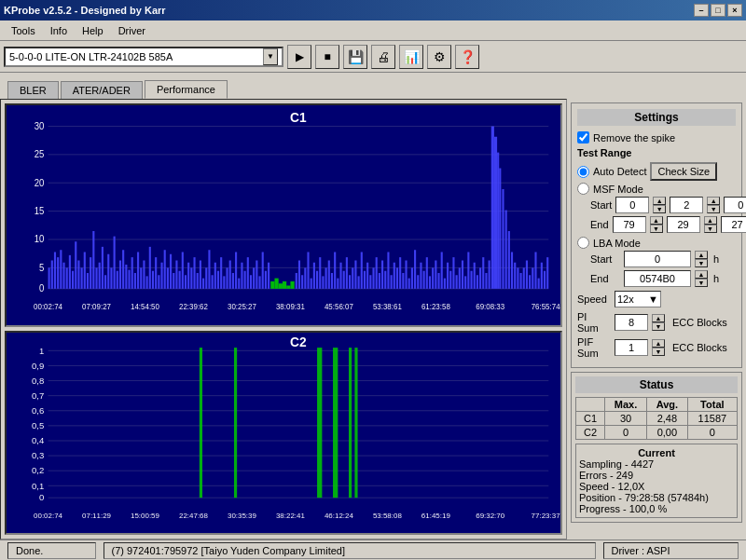 Image resolution: width=746 pixels, height=560 pixels. I want to click on msf-start-f, so click(735, 205).